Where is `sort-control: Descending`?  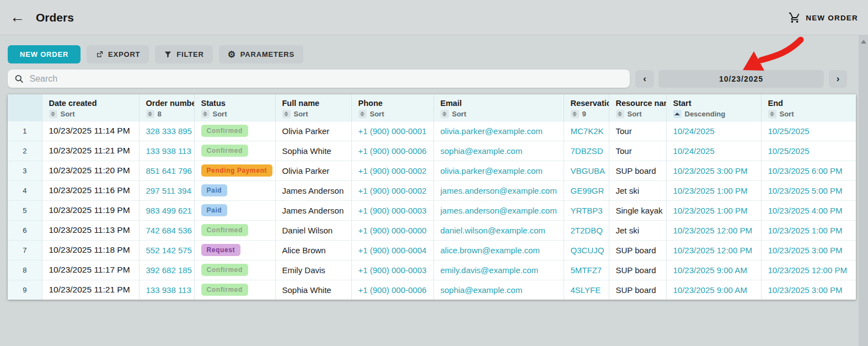 sort-control: Descending is located at coordinates (714, 114).